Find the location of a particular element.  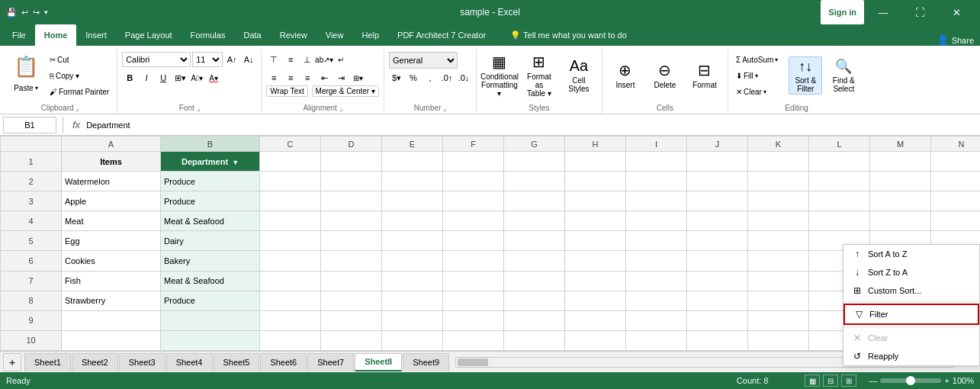

cell-K2 is located at coordinates (779, 182).